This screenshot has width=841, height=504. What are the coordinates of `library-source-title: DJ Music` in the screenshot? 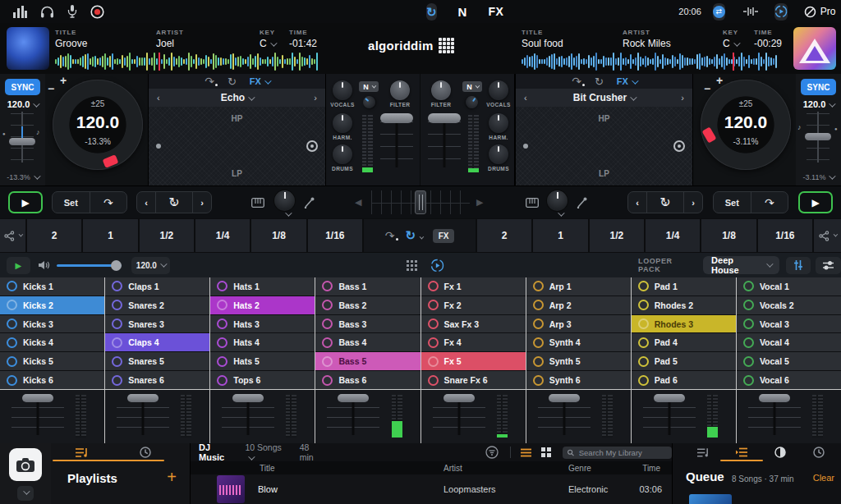 It's located at (218, 452).